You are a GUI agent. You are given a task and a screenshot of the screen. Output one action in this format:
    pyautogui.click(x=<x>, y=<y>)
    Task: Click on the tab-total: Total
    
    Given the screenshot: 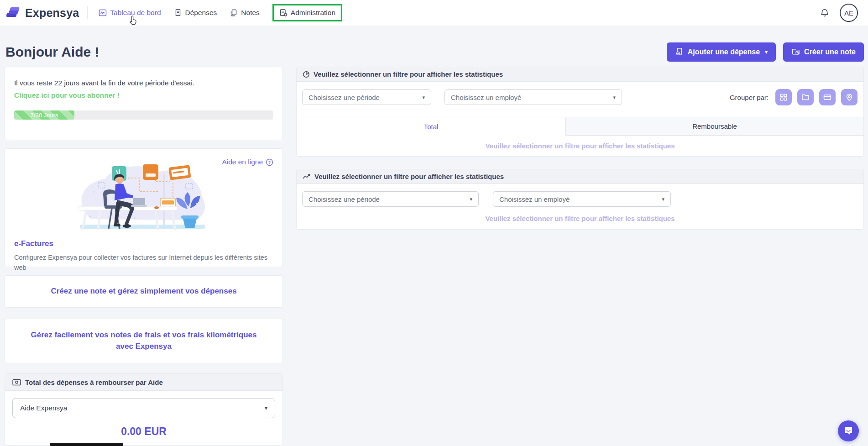 What is the action you would take?
    pyautogui.click(x=431, y=126)
    